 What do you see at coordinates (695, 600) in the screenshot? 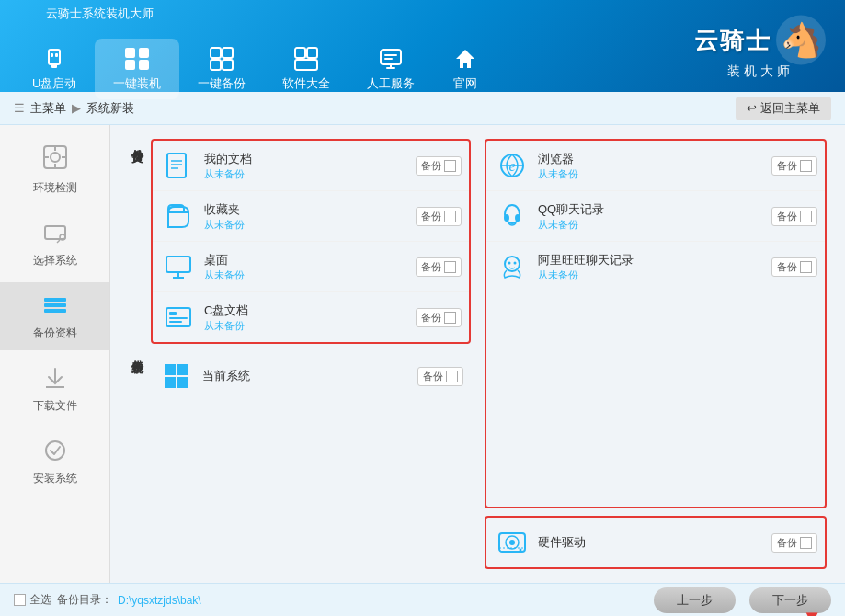
I see `prev-button: 上一步` at bounding box center [695, 600].